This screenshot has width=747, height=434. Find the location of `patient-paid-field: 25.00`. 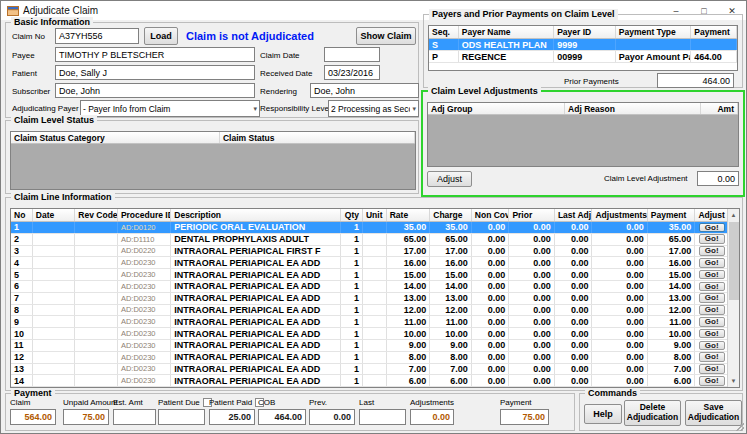

patient-paid-field: 25.00 is located at coordinates (232, 417).